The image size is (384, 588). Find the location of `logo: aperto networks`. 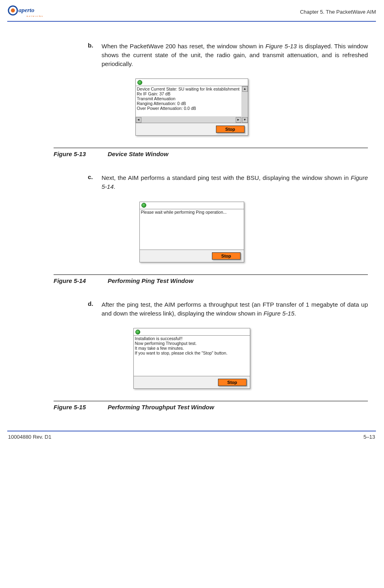

logo: aperto networks is located at coordinates (29, 12).